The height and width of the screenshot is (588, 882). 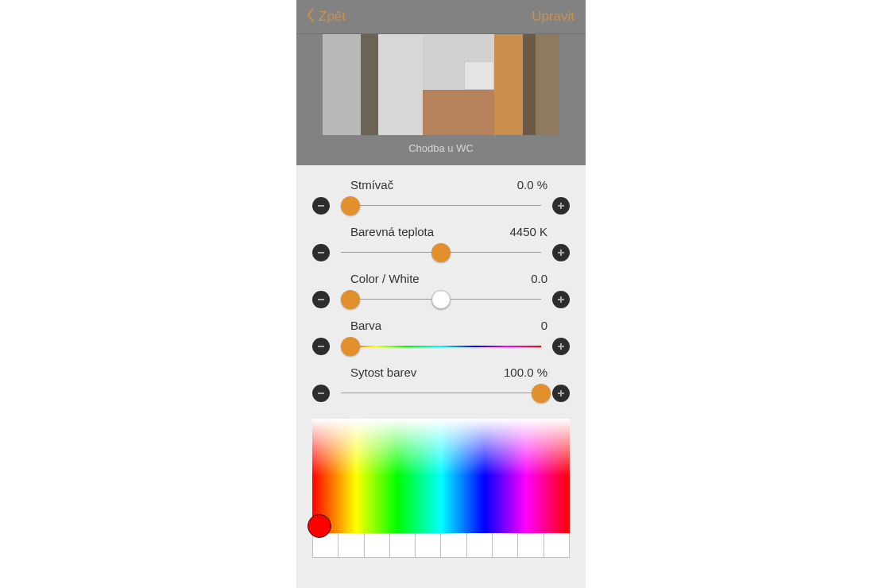 I want to click on slider-value: 0.0 %, so click(x=532, y=184).